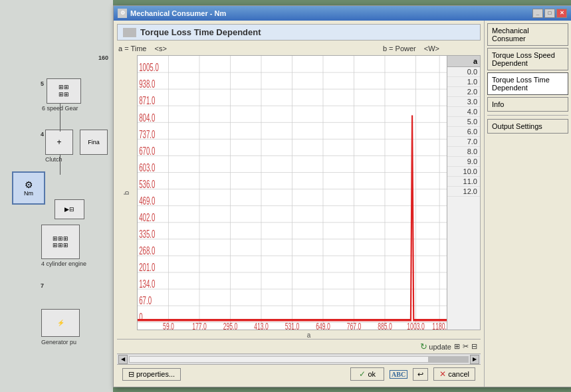 The height and width of the screenshot is (392, 571). What do you see at coordinates (464, 171) in the screenshot?
I see `data-cell-10: 10.0` at bounding box center [464, 171].